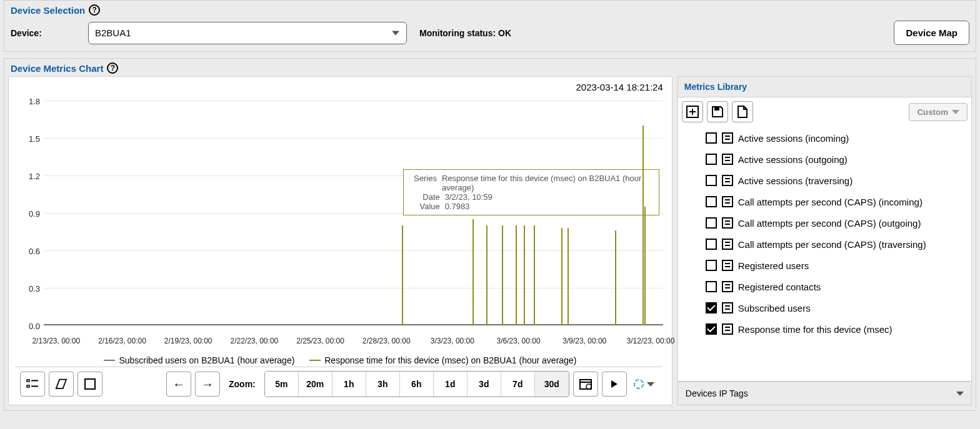 Image resolution: width=980 pixels, height=429 pixels. What do you see at coordinates (122, 341) in the screenshot?
I see `x-axis-label: 2/16/23, 00:00` at bounding box center [122, 341].